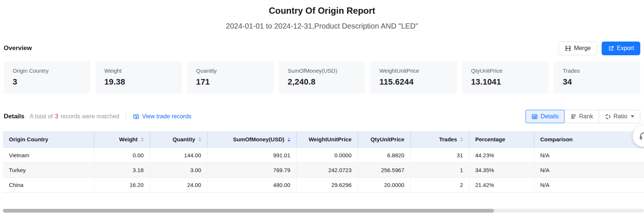 The image size is (644, 217). Describe the element at coordinates (322, 70) in the screenshot. I see `stat-card-label: SumOfMoney(USD)` at that location.